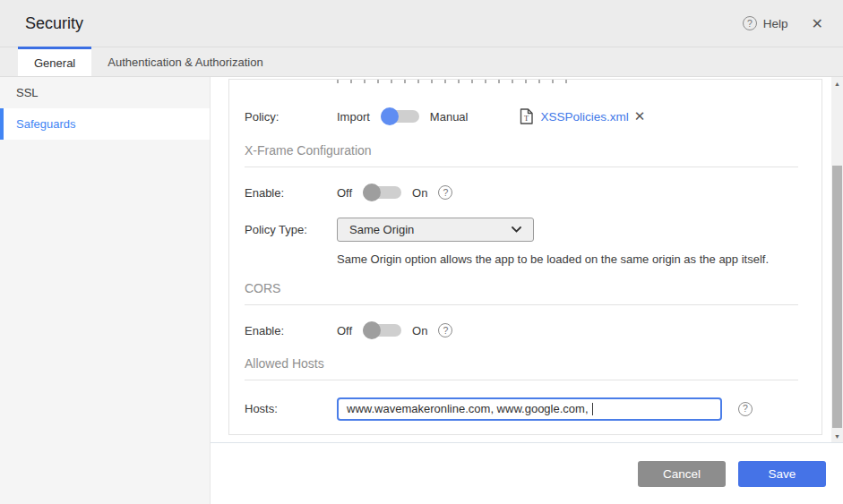 The width and height of the screenshot is (843, 504). What do you see at coordinates (290, 408) in the screenshot?
I see `hosts-label: Hosts:` at bounding box center [290, 408].